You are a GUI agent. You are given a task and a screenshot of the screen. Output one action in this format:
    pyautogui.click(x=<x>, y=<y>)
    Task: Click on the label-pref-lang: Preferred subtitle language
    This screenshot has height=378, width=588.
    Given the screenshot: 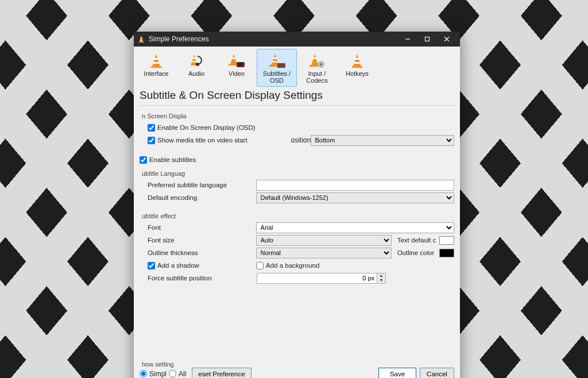 What is the action you would take?
    pyautogui.click(x=202, y=185)
    